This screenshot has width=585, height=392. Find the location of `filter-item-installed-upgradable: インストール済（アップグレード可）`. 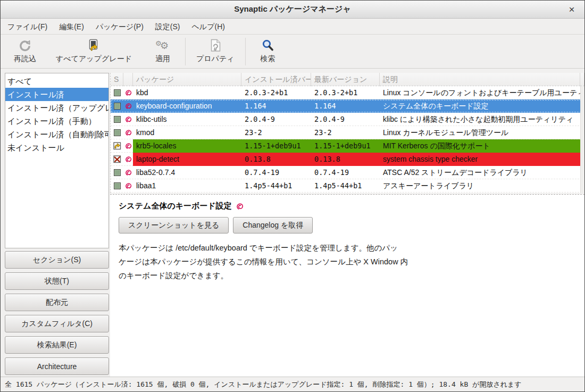

filter-item-installed-upgradable: インストール済（アップグレード可） is located at coordinates (57, 107).